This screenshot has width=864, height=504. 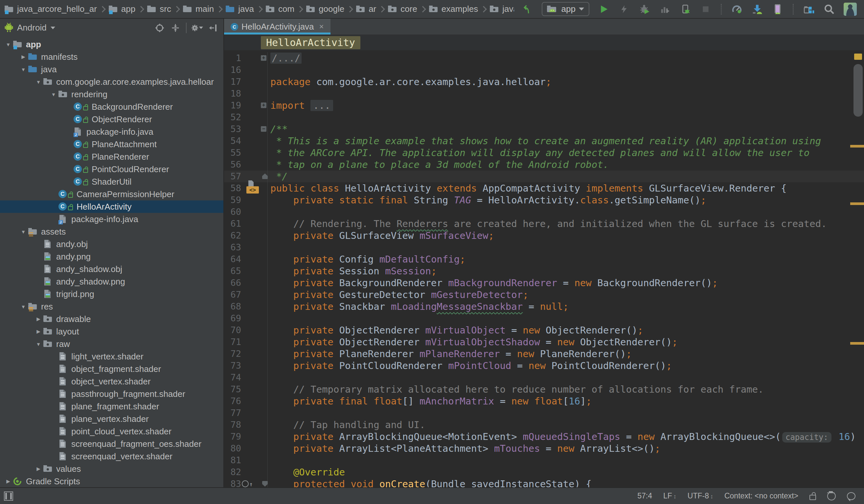 What do you see at coordinates (737, 9) in the screenshot?
I see `android-profiler-icon` at bounding box center [737, 9].